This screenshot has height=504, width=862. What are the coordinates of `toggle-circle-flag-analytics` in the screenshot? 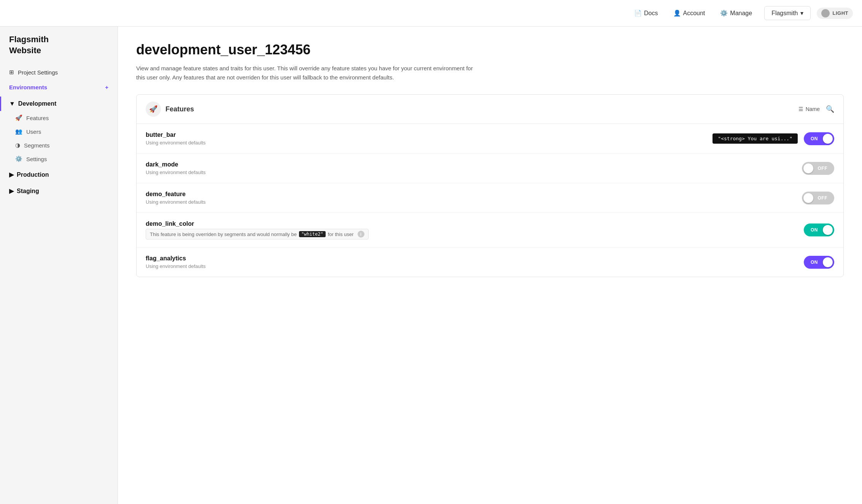 It's located at (828, 262).